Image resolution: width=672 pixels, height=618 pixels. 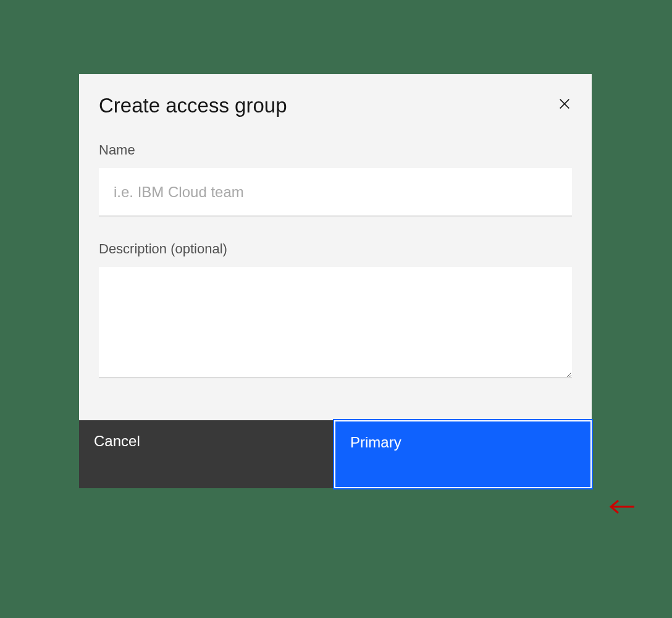 I want to click on arrow-annotation, so click(x=622, y=508).